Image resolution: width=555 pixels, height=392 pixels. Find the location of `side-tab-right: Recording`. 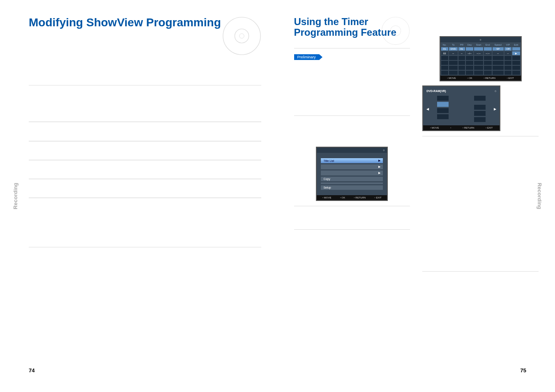

side-tab-right: Recording is located at coordinates (540, 196).